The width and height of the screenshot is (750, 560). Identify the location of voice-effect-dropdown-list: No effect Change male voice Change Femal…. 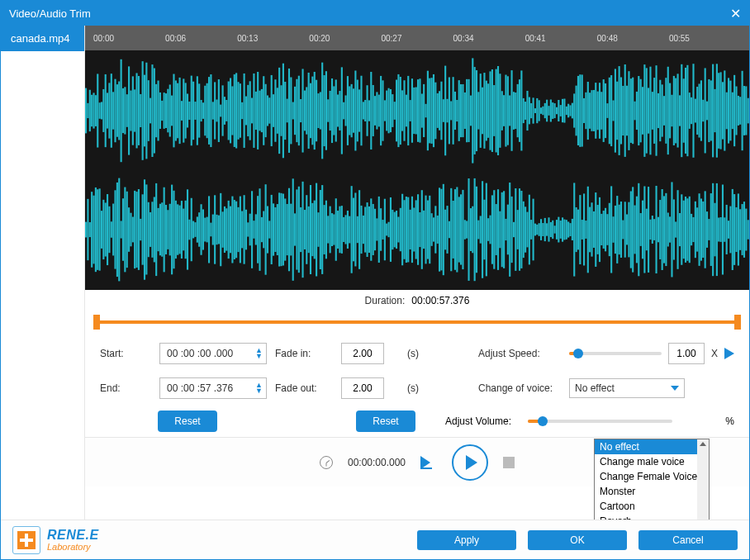
(652, 479).